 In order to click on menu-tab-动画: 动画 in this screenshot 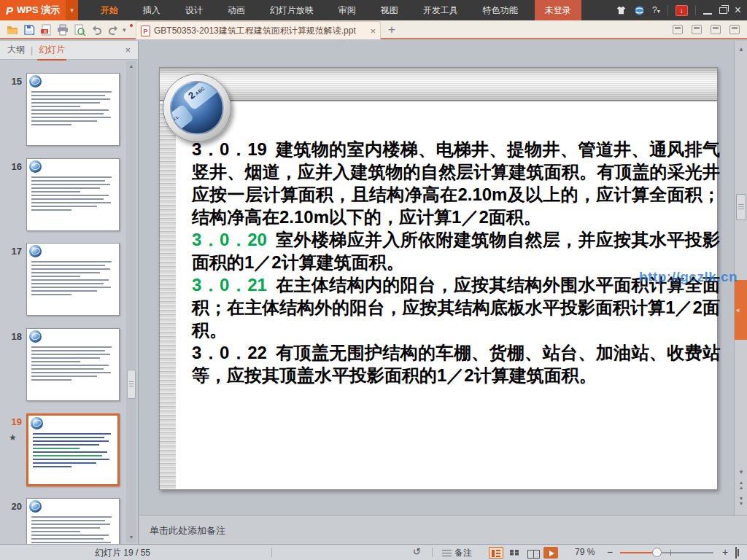, I will do `click(236, 10)`.